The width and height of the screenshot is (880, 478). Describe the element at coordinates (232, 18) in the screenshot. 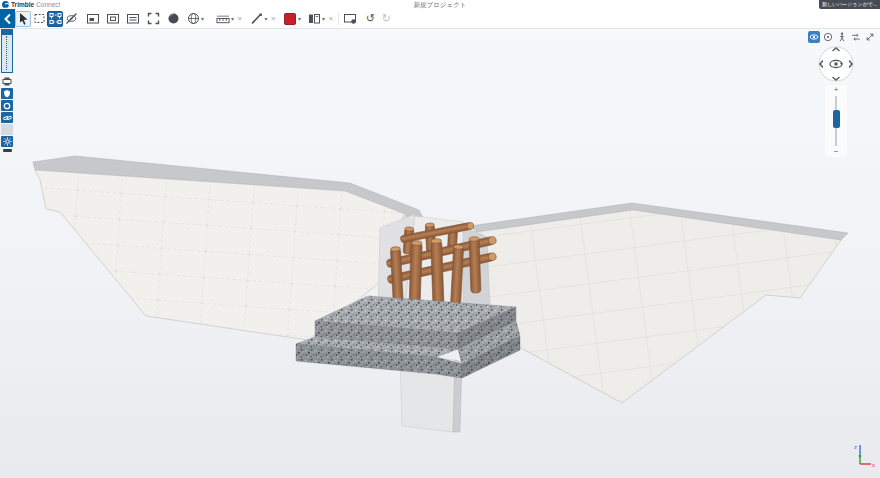

I see `measure-dropdown: ▾` at that location.